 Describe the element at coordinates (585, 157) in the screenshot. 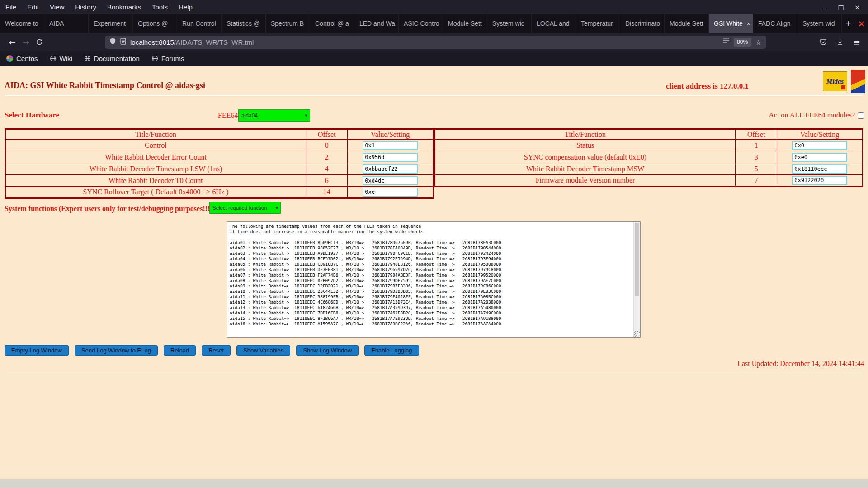

I see `register-title: SYNC compensation value (default 0xE0)` at that location.